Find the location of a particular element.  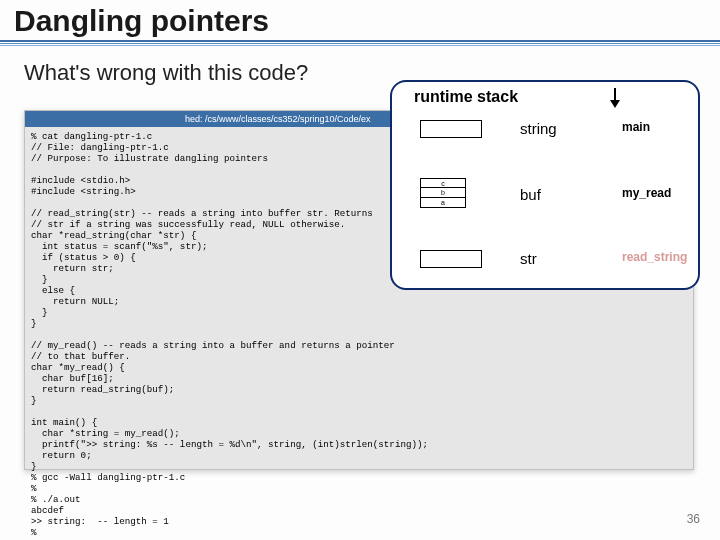

slide-title: Dangling pointers is located at coordinates (360, 20).